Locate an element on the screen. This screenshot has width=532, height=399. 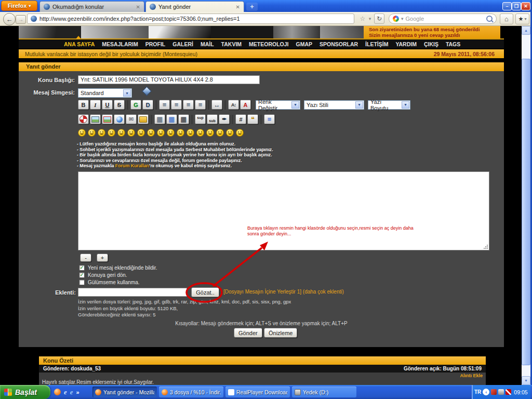
font-style-select: Yazı Stili ▾ is located at coordinates (334, 105).